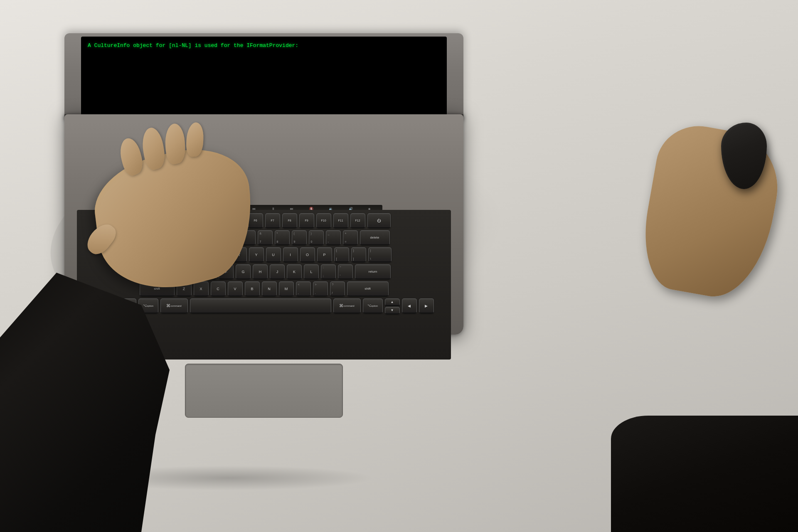 This screenshot has height=532, width=798. I want to click on terminal-output: A CultureInfo object for [nl-NL] is used…, so click(193, 46).